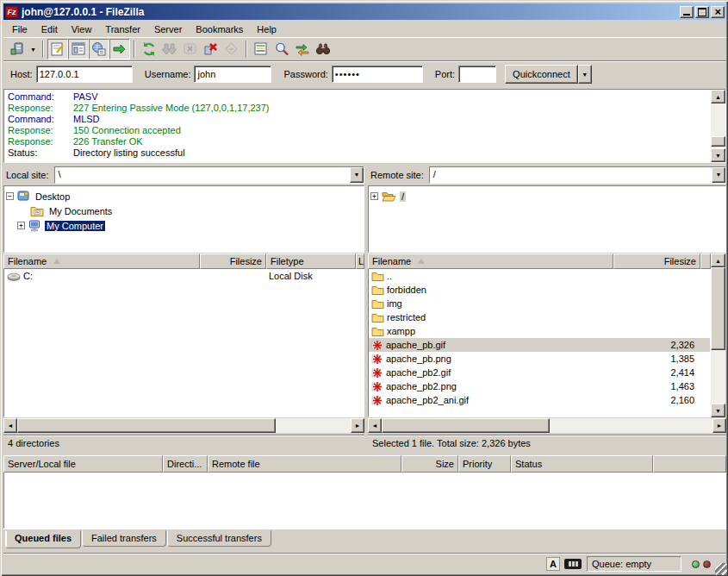 This screenshot has width=728, height=576. I want to click on file-row: restricted, so click(539, 317).